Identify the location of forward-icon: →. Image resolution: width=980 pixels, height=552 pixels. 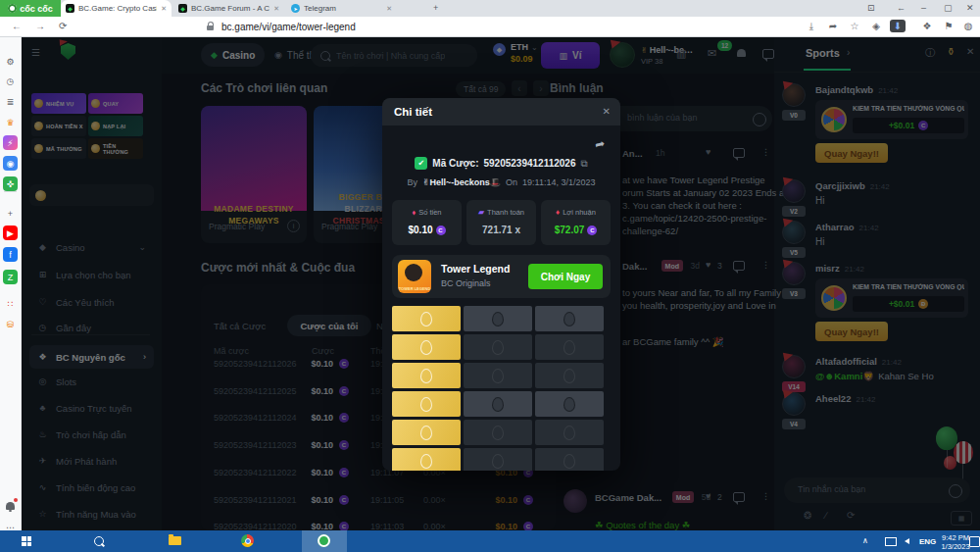
(40, 25).